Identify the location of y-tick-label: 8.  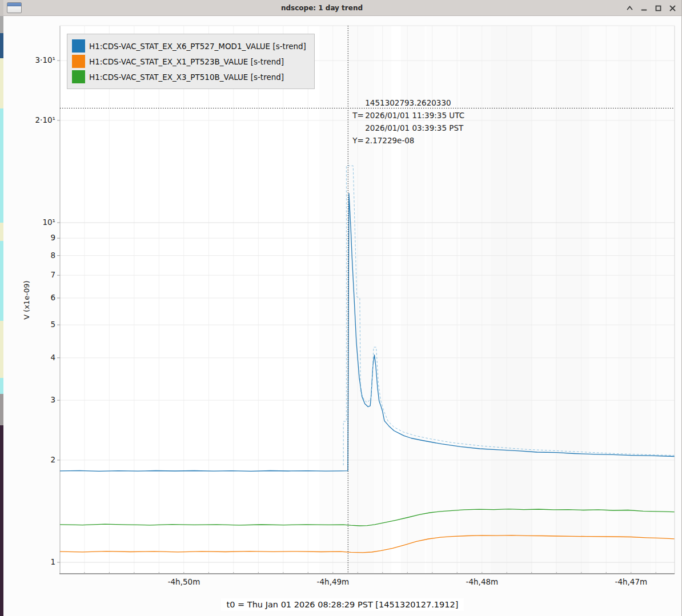
(35, 255).